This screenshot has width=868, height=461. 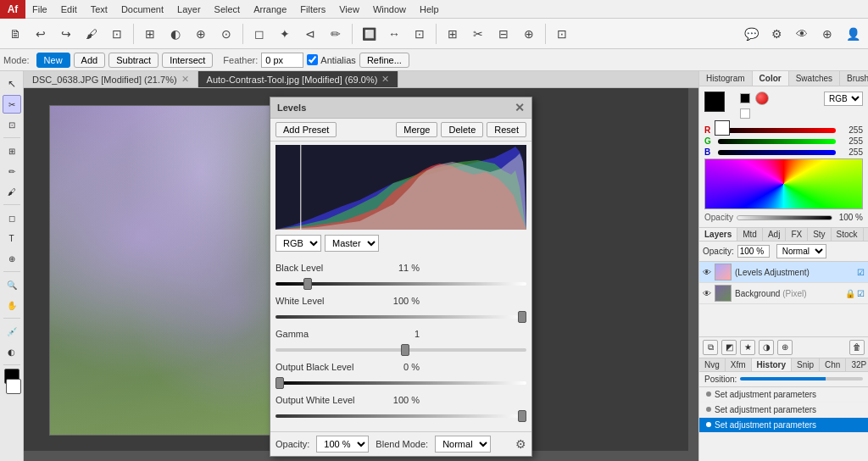 I want to click on tool-paint: ✏, so click(x=12, y=171).